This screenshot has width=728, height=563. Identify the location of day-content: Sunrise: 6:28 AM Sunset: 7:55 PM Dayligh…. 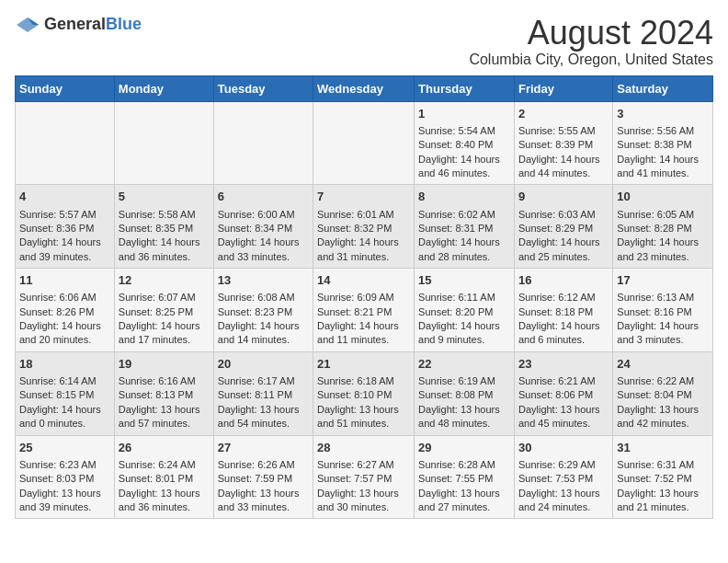
(464, 487).